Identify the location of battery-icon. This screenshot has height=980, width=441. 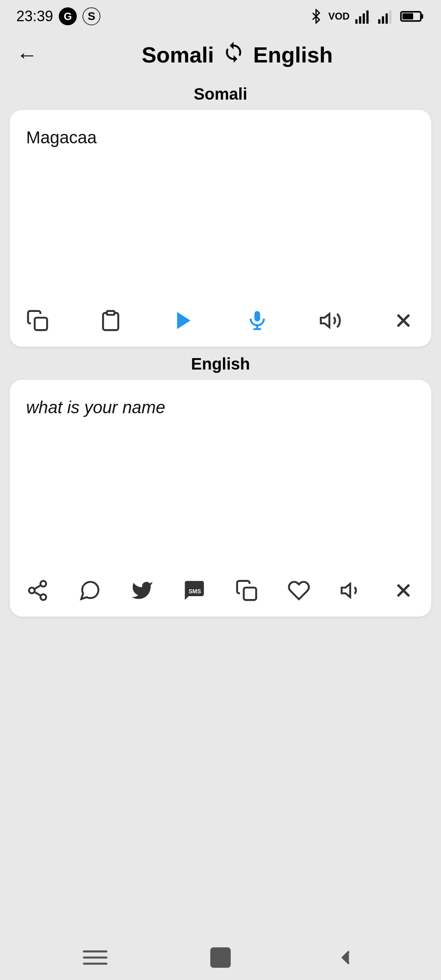
(412, 16).